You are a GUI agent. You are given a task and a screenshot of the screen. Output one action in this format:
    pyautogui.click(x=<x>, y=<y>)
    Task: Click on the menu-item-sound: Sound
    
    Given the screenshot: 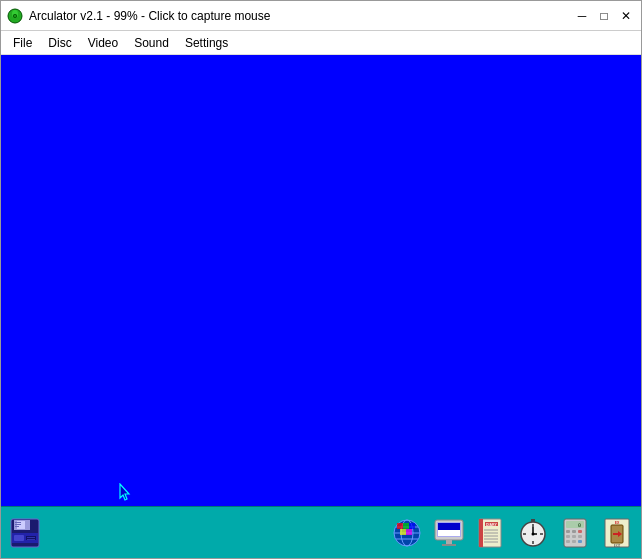 What is the action you would take?
    pyautogui.click(x=152, y=43)
    